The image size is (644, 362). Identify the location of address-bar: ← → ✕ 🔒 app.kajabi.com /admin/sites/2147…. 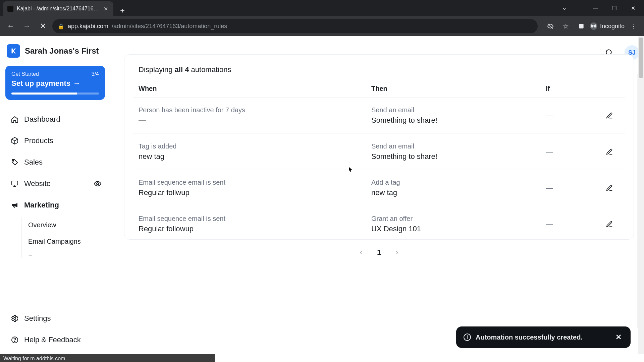
(322, 26).